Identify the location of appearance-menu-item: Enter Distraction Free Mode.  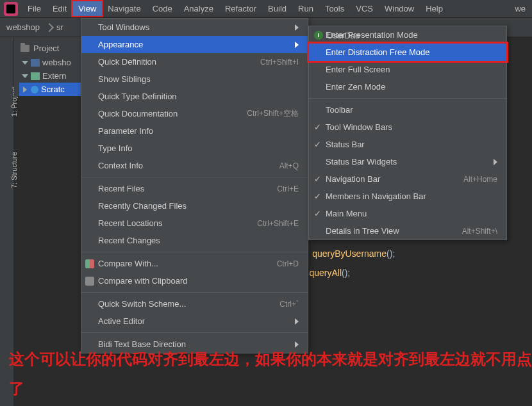
(408, 53).